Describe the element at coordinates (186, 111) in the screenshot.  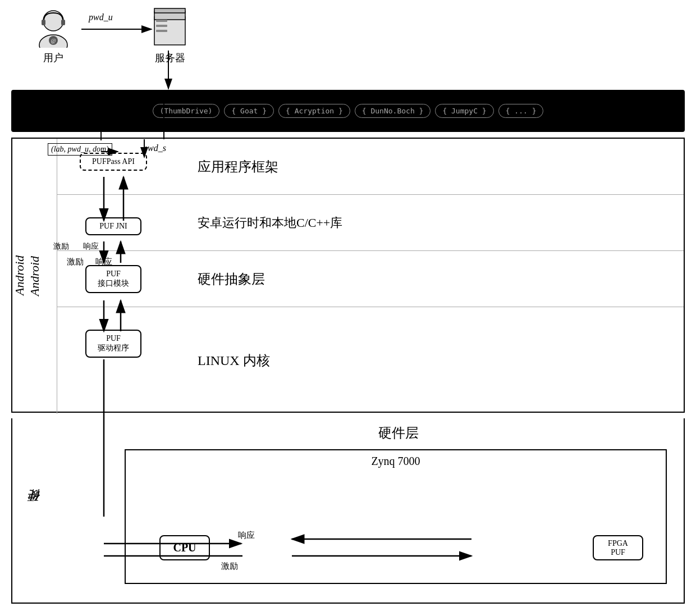
I see `toolbar-item-1: (ThumbDrive)` at that location.